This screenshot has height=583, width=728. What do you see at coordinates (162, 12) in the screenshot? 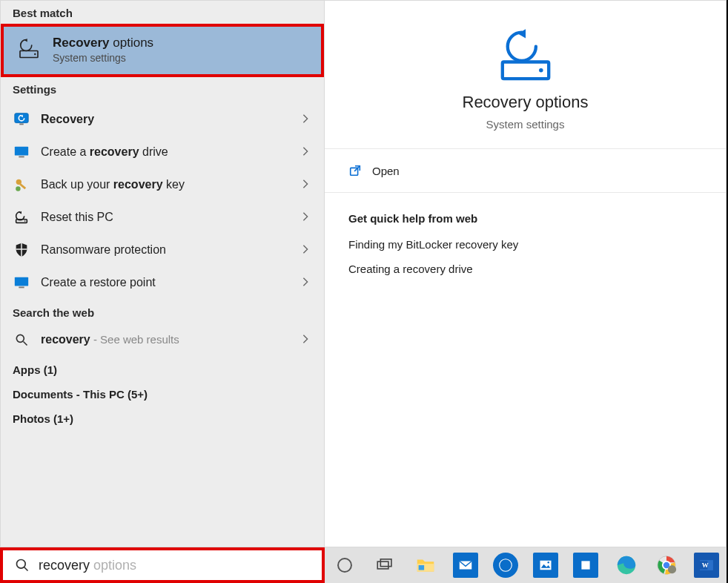
I see `section-header-best-match: Best match` at bounding box center [162, 12].